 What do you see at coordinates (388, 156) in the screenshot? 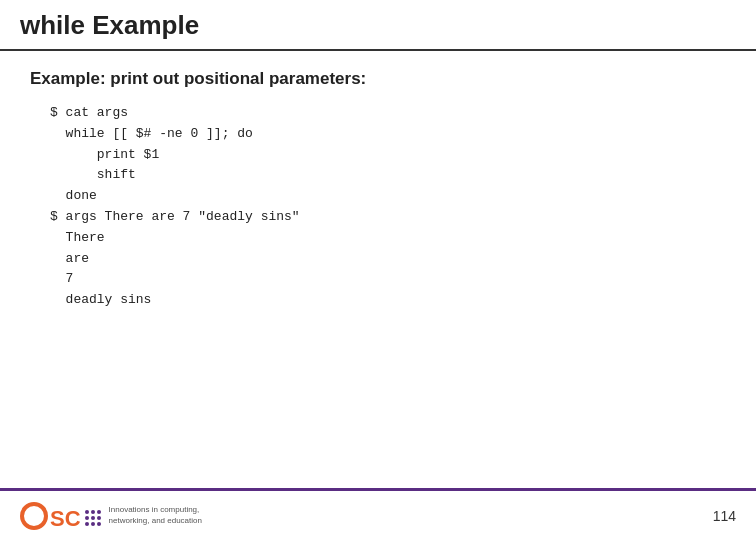
I see `code-line-3: print $1` at bounding box center [388, 156].